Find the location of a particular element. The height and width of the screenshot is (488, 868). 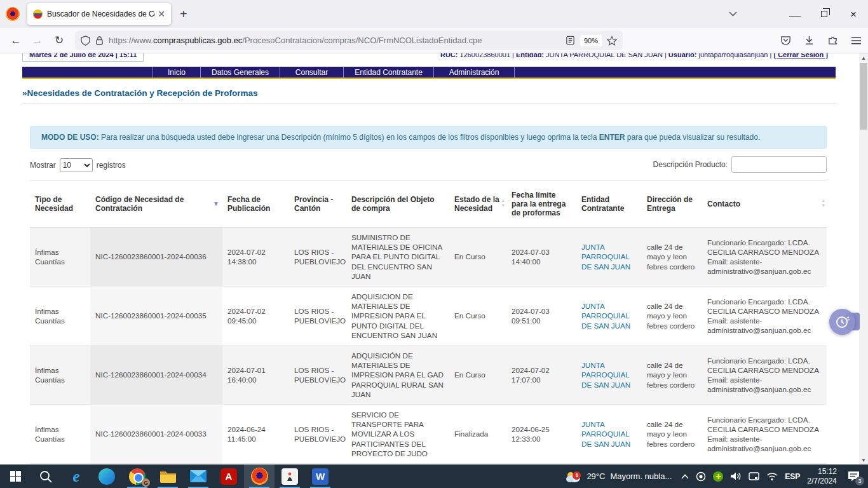

col-header-provincia: Provincia - Cantón is located at coordinates (318, 205).